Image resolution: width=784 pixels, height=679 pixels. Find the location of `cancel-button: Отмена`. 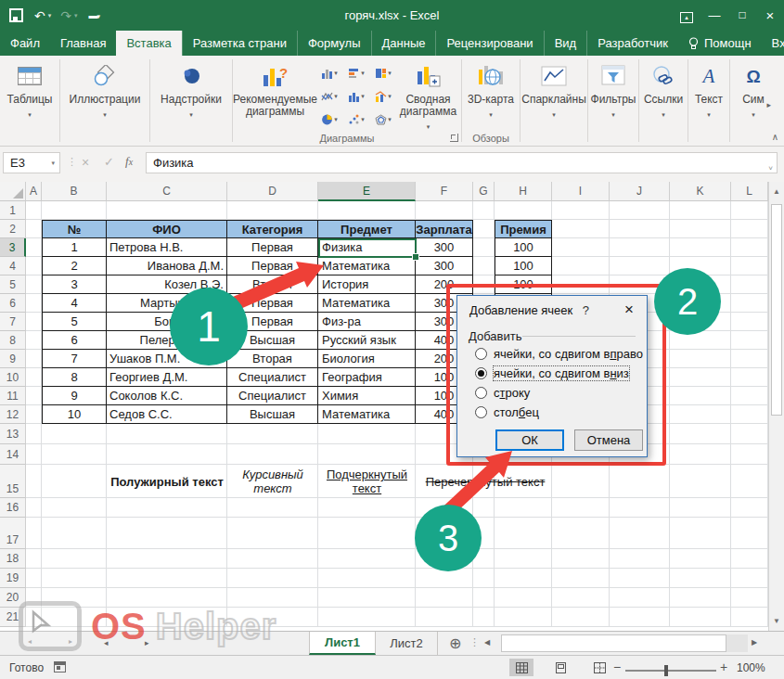

cancel-button: Отмена is located at coordinates (609, 440).